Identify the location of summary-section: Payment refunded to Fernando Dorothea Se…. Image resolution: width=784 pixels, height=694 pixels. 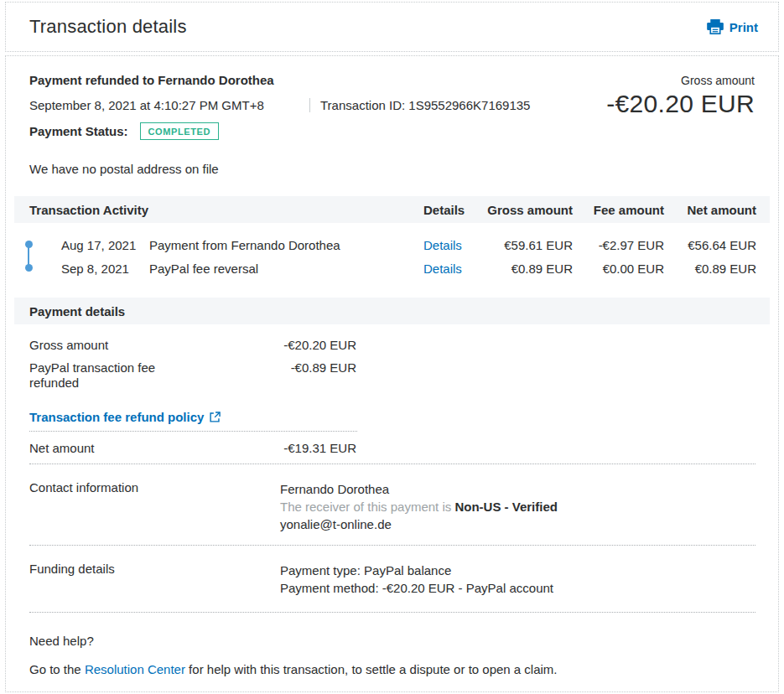
(392, 106).